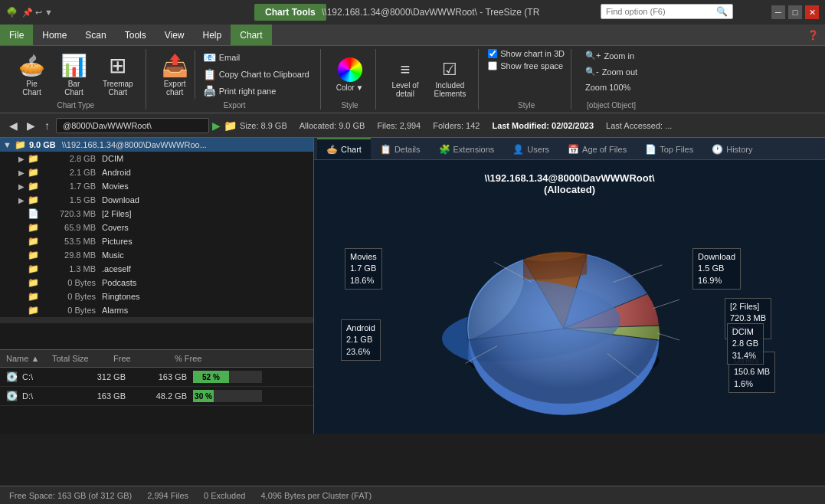  I want to click on print-icon: 🖨️, so click(210, 91).